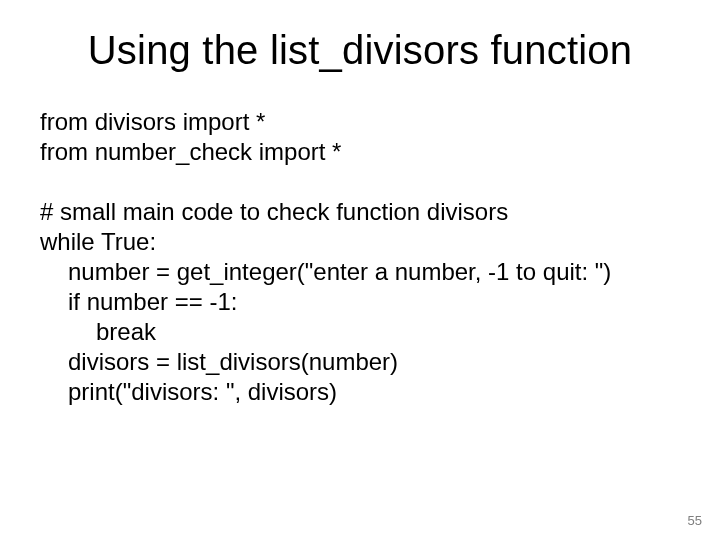 This screenshot has width=720, height=540. Describe the element at coordinates (360, 332) in the screenshot. I see `code-line: break` at that location.